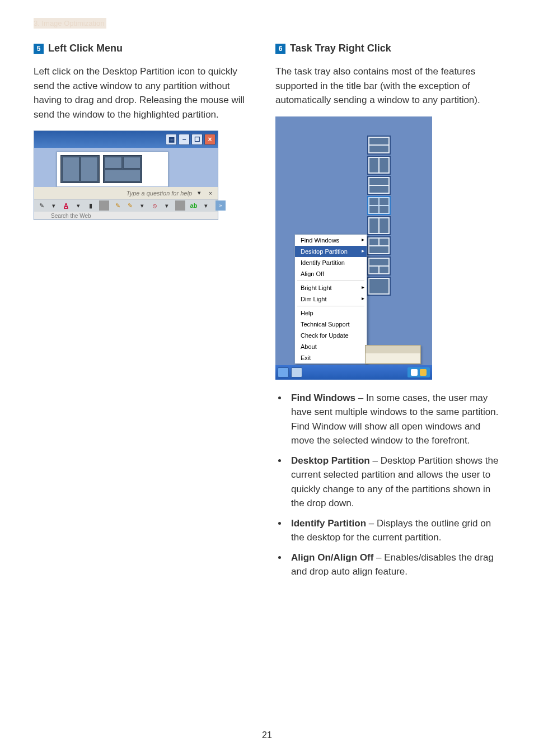 This screenshot has width=534, height=756. I want to click on close-icon: ×, so click(210, 139).